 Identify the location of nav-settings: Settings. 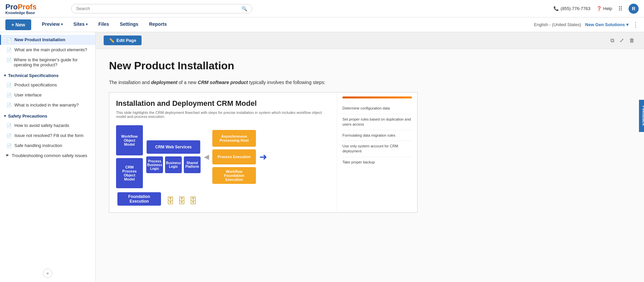
(129, 25).